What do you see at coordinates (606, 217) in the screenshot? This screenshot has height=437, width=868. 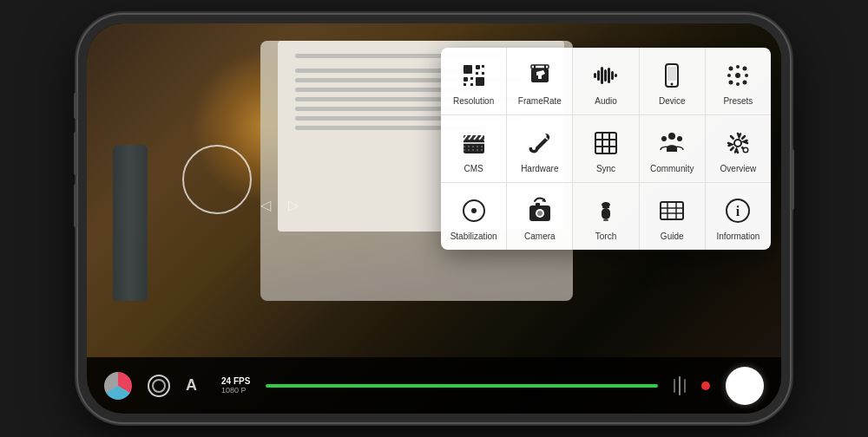 I see `menu-item-torch: Torch` at bounding box center [606, 217].